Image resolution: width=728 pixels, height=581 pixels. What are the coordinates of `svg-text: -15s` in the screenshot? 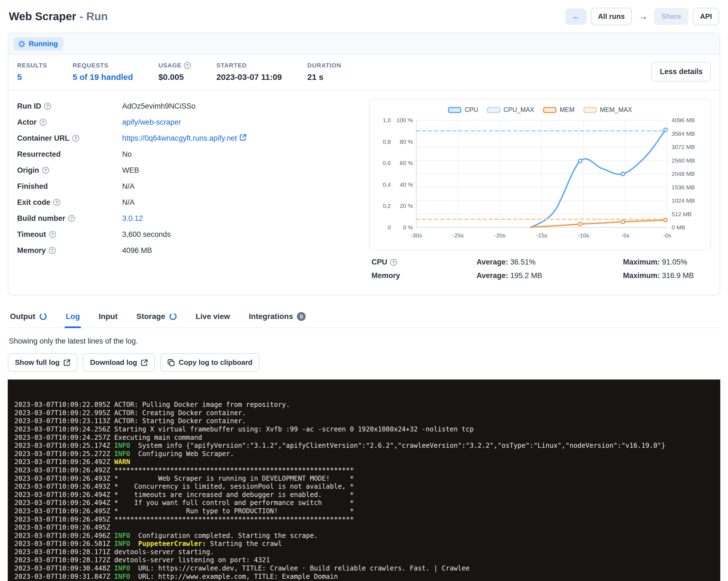 It's located at (542, 236).